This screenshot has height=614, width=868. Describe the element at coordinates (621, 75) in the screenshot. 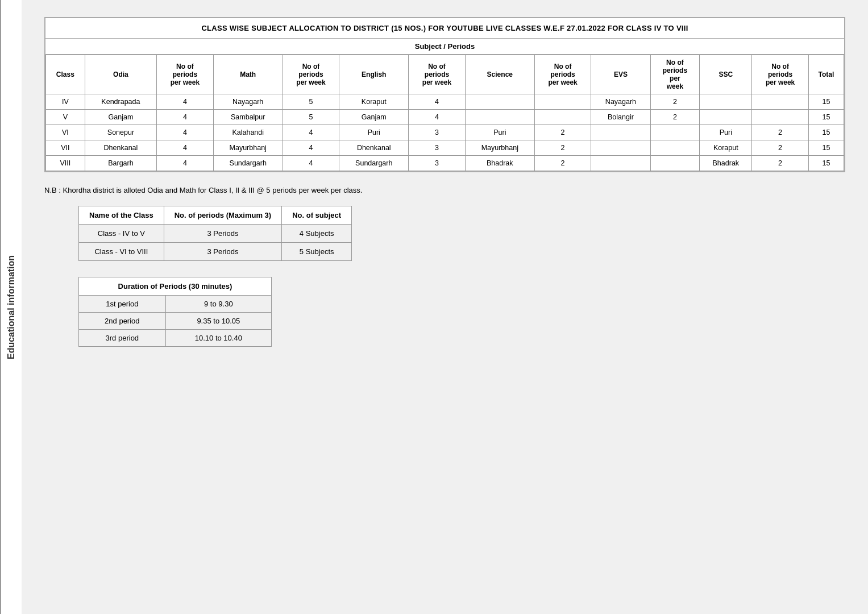

I see `col-evs: EVS` at that location.